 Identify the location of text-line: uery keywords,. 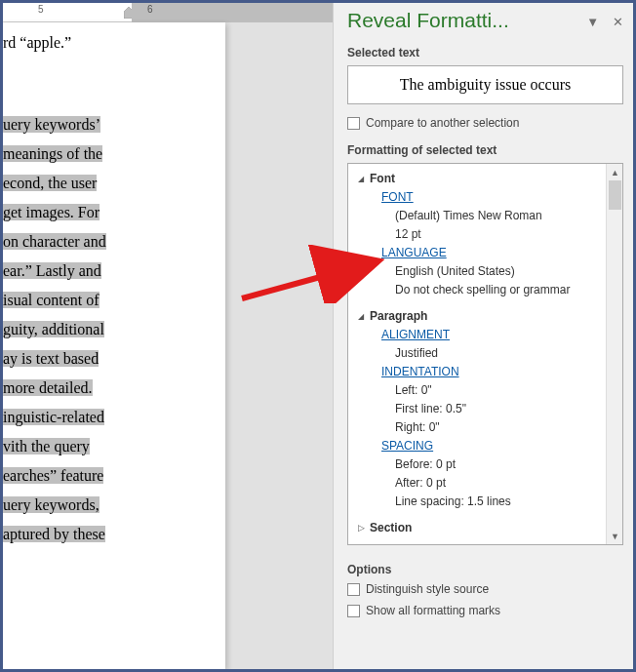
(51, 505).